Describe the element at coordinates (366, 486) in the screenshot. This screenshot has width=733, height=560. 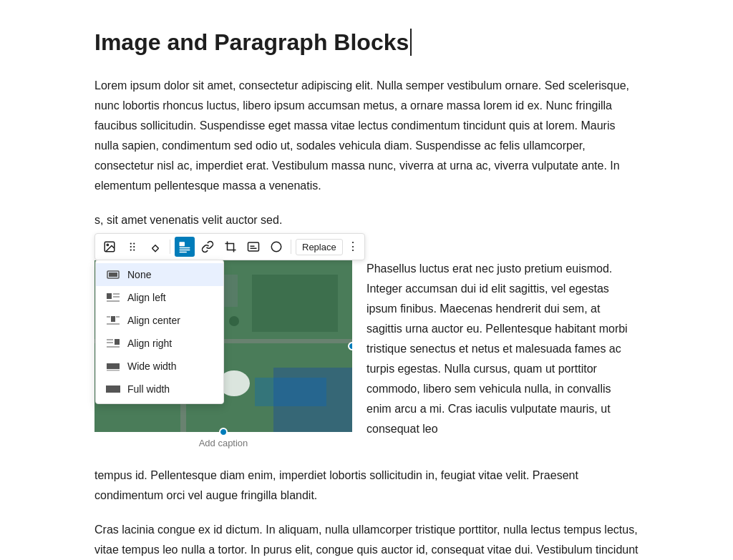
I see `after-image-paragraph: tempus id. Pellentesque diam enim, imper…` at that location.